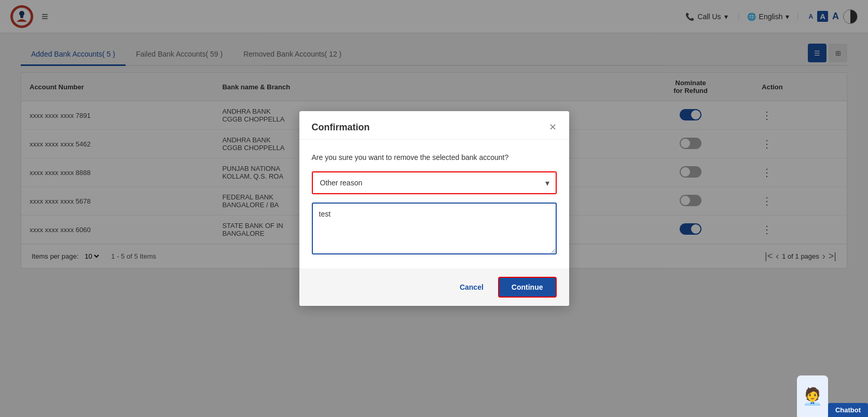  Describe the element at coordinates (434, 195) in the screenshot. I see `confirmation-modal: Confirmation ✕ Are you sure you want to …` at that location.